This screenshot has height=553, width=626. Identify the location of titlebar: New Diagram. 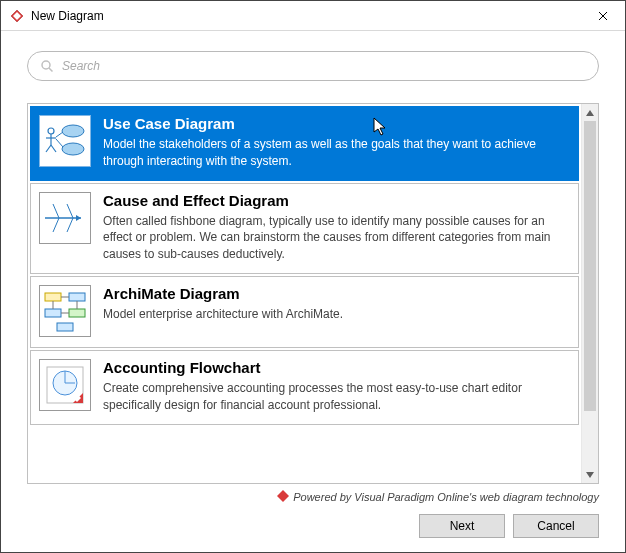
(313, 16).